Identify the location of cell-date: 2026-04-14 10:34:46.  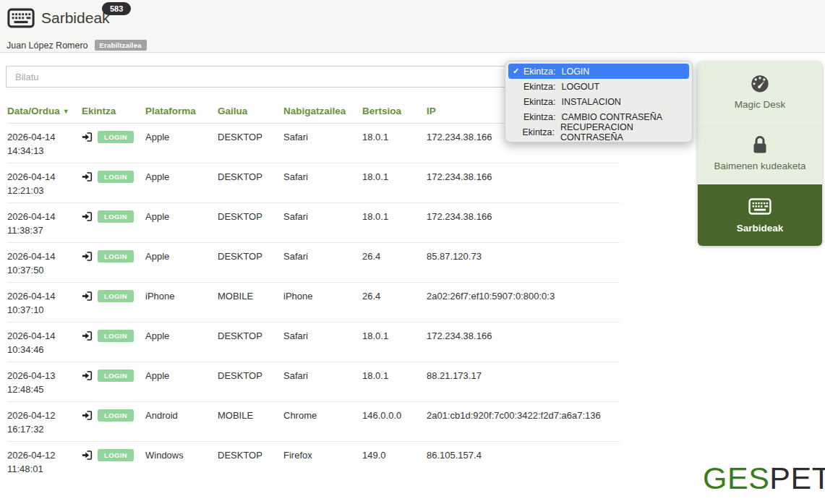
(45, 346).